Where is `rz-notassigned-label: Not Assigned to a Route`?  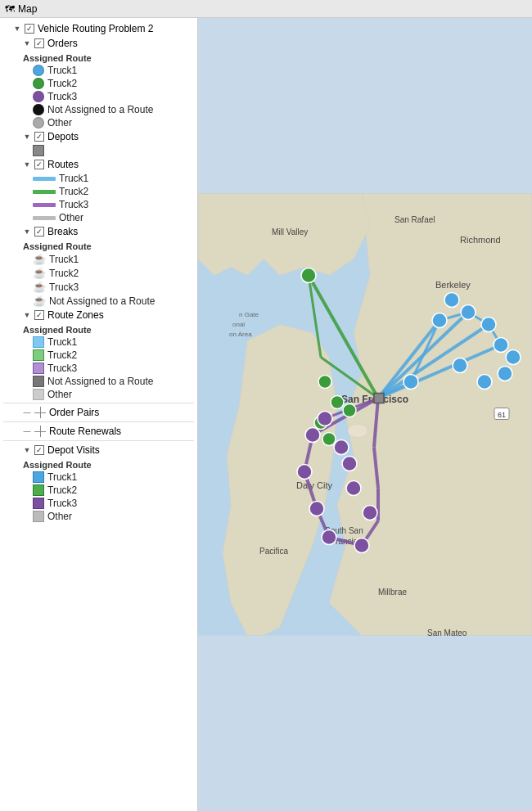
rz-notassigned-label: Not Assigned to a Route is located at coordinates (100, 381).